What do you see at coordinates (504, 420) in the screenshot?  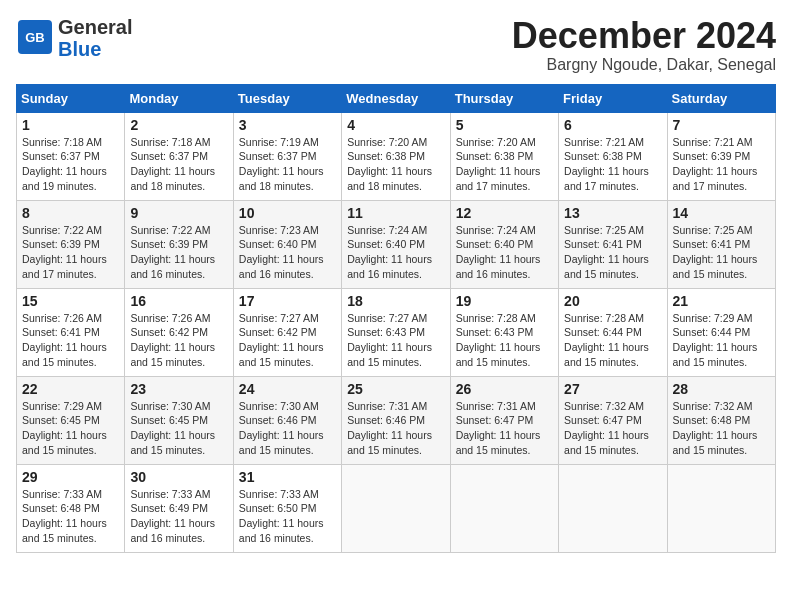 I see `table-row: 26Sunrise: 7:31 AM Sunset: 6:47 PM Dayli…` at bounding box center [504, 420].